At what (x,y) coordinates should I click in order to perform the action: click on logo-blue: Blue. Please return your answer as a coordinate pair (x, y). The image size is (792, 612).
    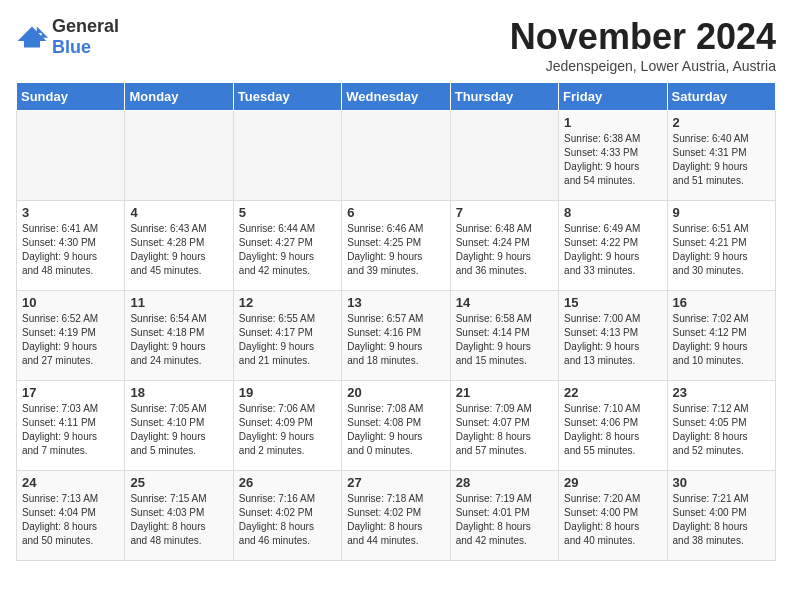
    Looking at the image, I should click on (72, 47).